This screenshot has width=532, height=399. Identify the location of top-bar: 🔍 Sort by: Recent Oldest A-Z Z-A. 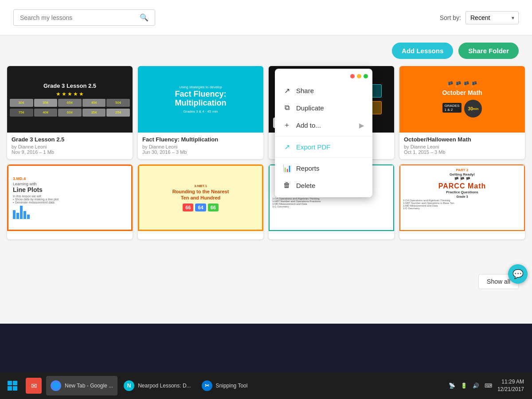
(266, 18).